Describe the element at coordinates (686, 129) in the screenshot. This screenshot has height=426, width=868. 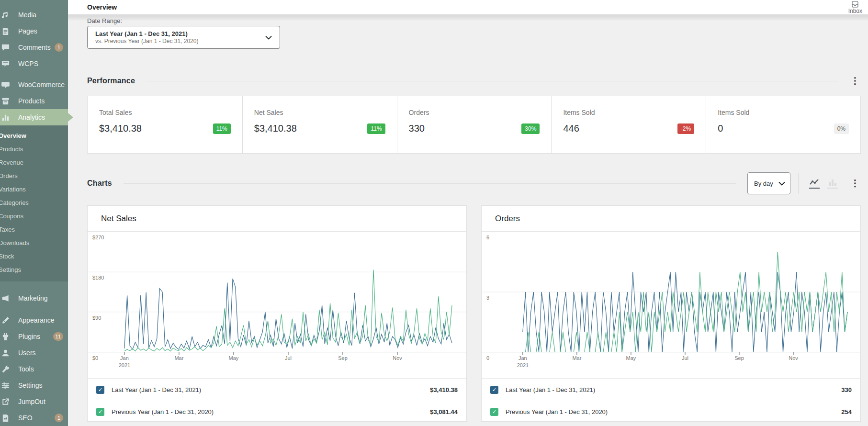
I see `trend-badge: -2%` at that location.